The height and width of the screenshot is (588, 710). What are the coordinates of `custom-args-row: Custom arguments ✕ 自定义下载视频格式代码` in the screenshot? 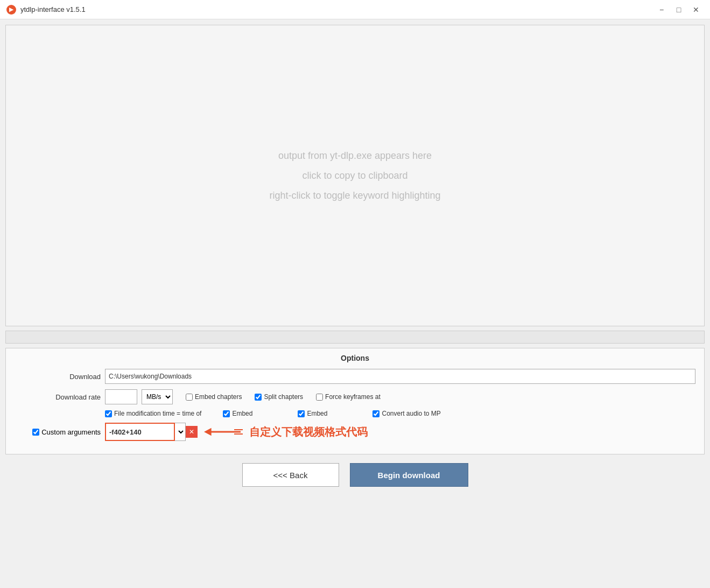 It's located at (355, 432).